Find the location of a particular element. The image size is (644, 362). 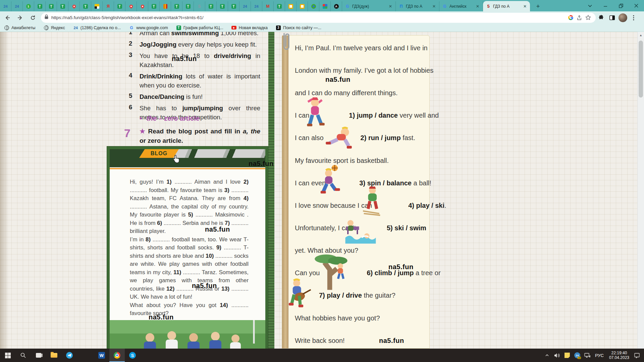

page-gutter is located at coordinates (271, 190).